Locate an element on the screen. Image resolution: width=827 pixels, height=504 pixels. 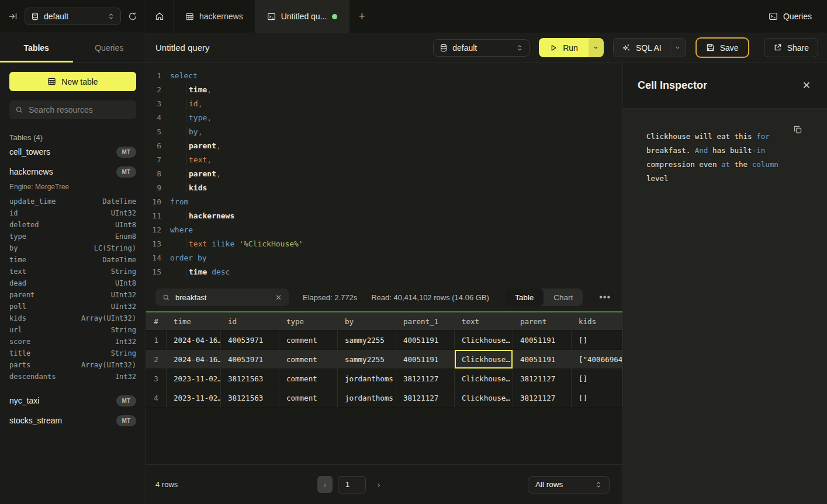
column-header: type is located at coordinates (309, 321).